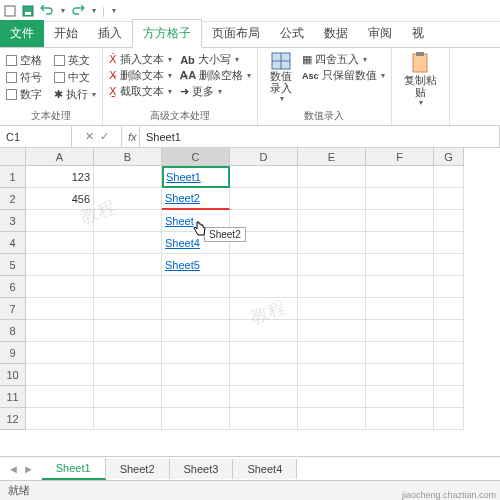 This screenshot has height=500, width=500. Describe the element at coordinates (13, 265) in the screenshot. I see `row-header: 5` at that location.